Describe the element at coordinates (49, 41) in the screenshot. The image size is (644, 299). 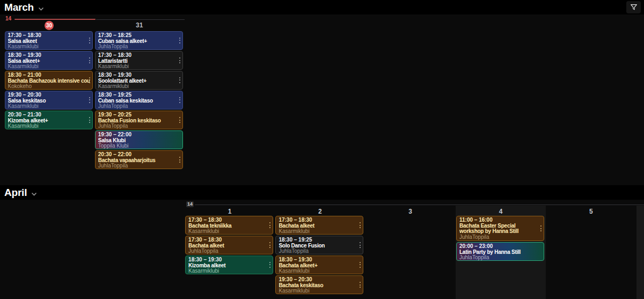
I see `event-card: 17:30 – 18:30Salsa alkeetKasarmiklubi` at that location.